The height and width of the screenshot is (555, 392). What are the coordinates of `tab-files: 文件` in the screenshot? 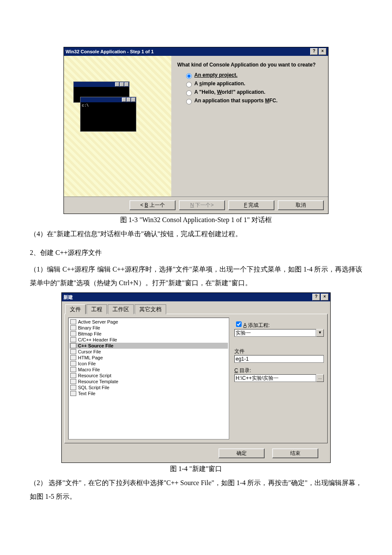 It's located at (75, 309).